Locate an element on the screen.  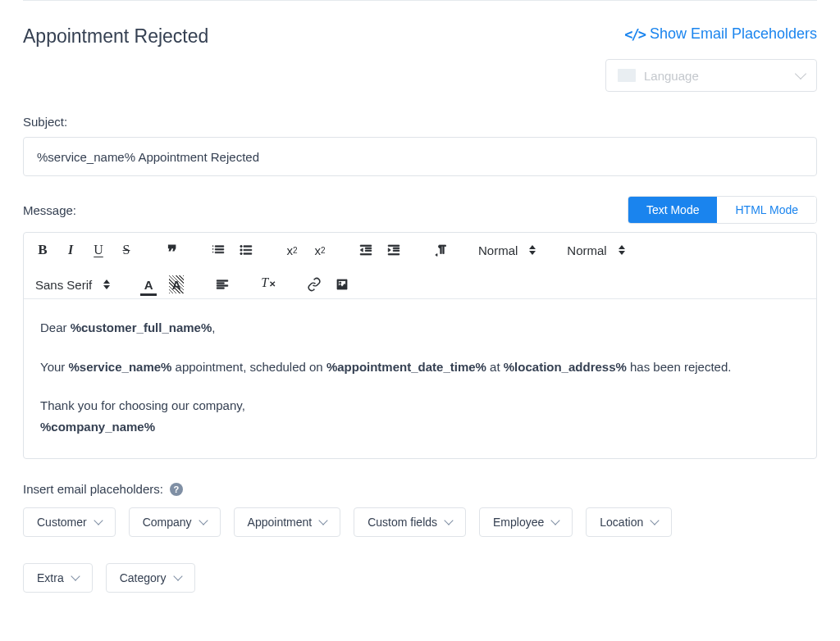
chip-location: Location is located at coordinates (628, 522).